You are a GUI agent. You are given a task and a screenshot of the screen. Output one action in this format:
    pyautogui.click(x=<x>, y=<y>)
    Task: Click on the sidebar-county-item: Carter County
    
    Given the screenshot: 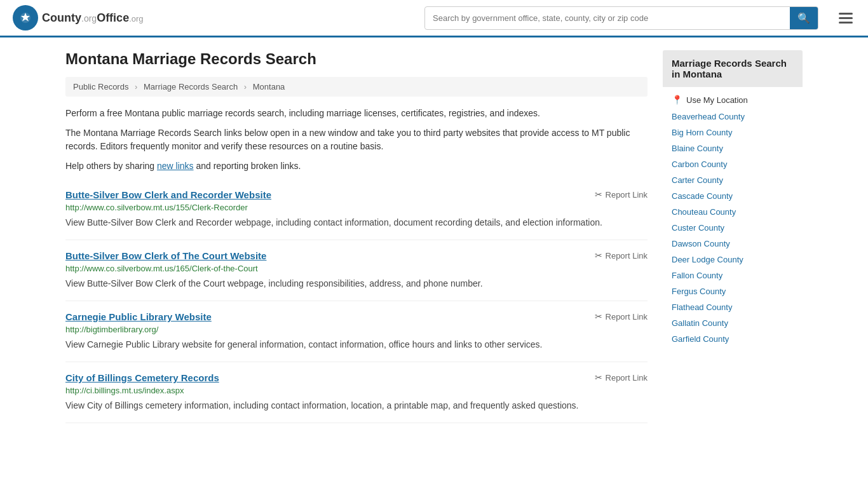 What is the action you would take?
    pyautogui.click(x=733, y=180)
    